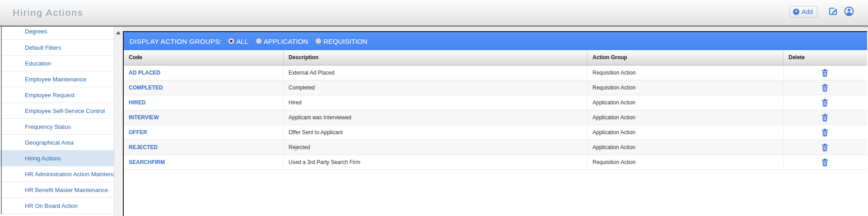 Image resolution: width=868 pixels, height=216 pixels. I want to click on description-cell: Offer Sent to Applicant, so click(435, 132).